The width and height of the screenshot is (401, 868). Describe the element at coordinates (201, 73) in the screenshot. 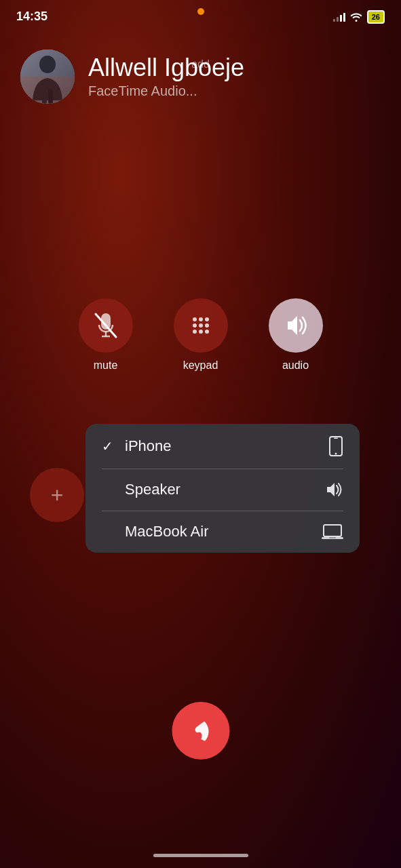

I see `caller-section: Allwell Igboeje FaceTime Audio...` at that location.